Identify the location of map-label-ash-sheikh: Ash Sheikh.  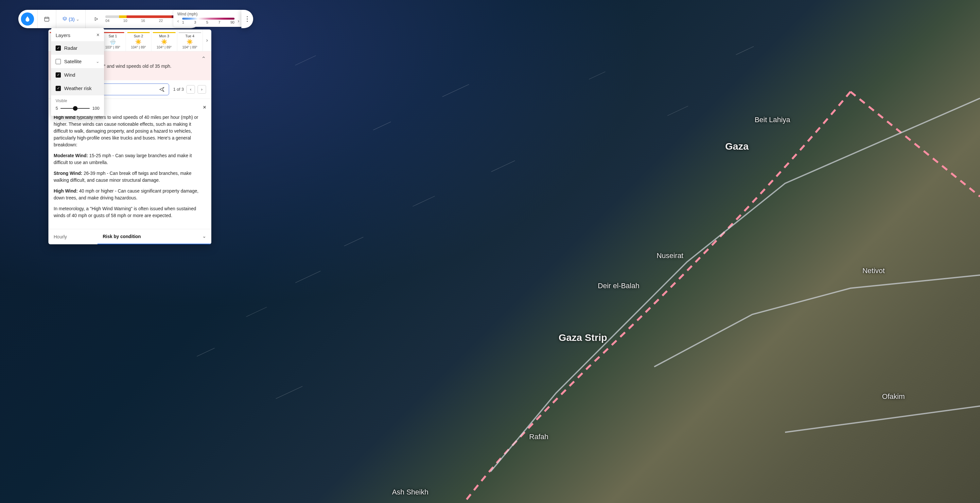
(410, 492).